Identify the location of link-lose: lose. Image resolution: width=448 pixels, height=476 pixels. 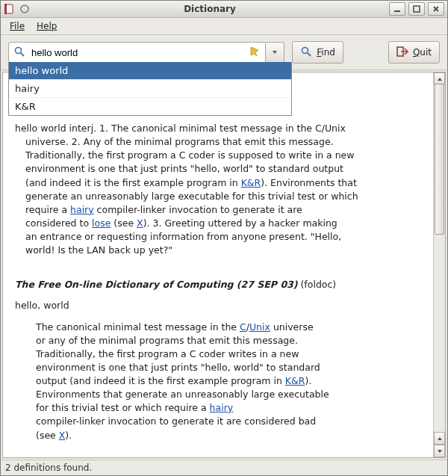
(102, 223).